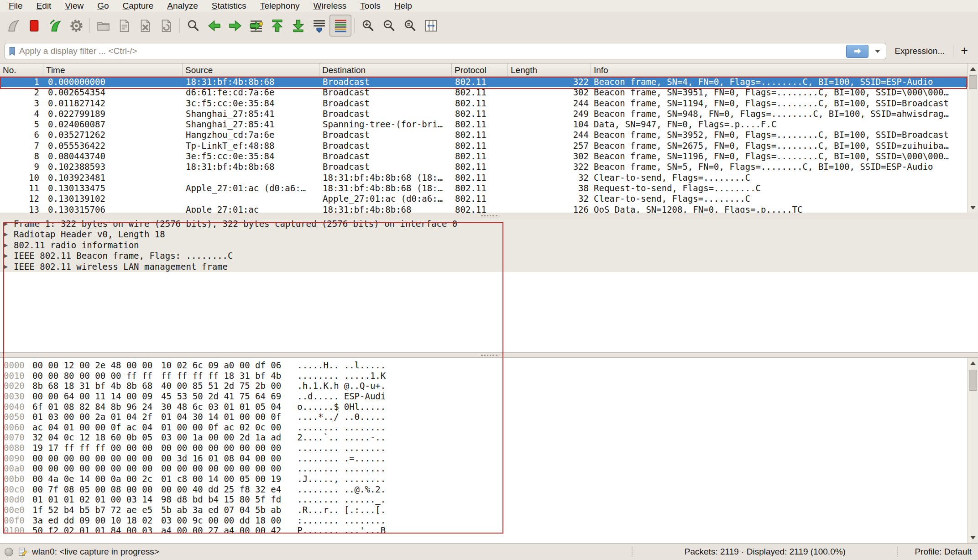 Image resolution: width=978 pixels, height=560 pixels. What do you see at coordinates (973, 450) in the screenshot?
I see `hex-scrollbar` at bounding box center [973, 450].